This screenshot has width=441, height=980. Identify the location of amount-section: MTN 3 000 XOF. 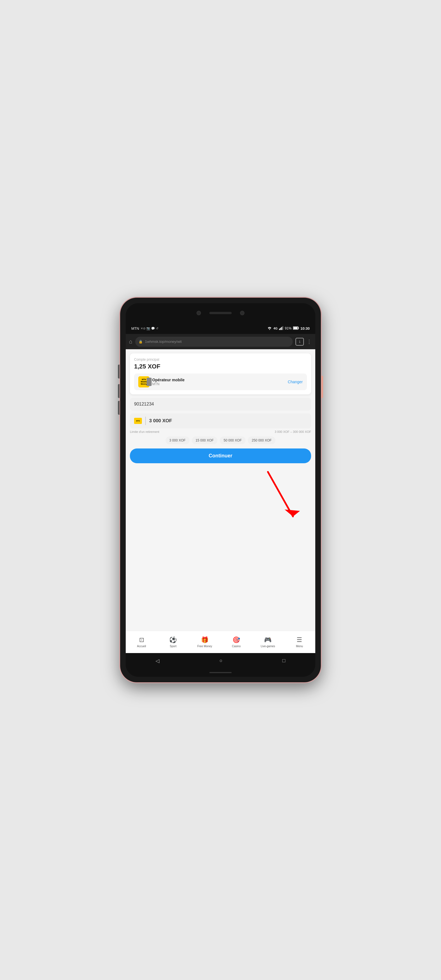
(221, 421).